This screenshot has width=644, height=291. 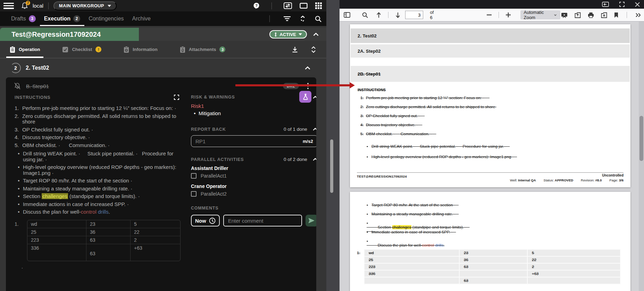 I want to click on sort-chevrons-icon, so click(x=303, y=19).